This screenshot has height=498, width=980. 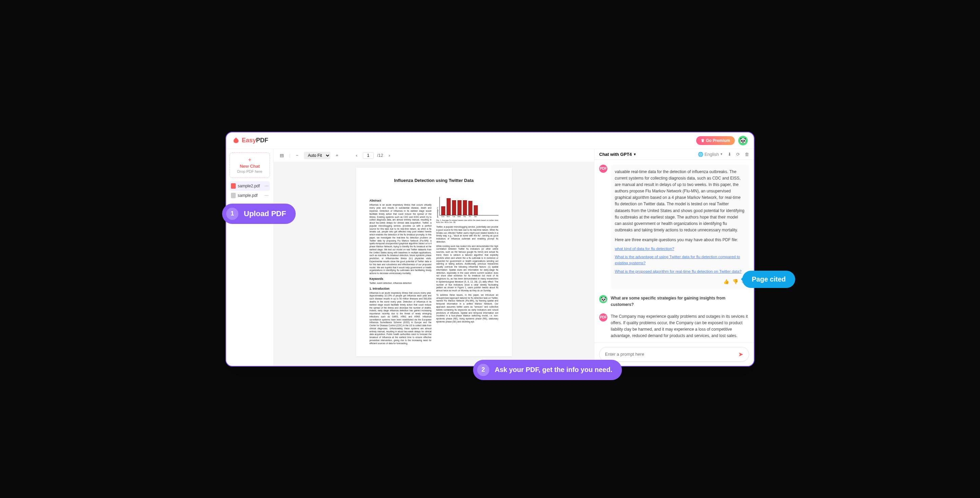 What do you see at coordinates (554, 370) in the screenshot?
I see `callout-label: Ask your PDF, get the info you need.` at bounding box center [554, 370].